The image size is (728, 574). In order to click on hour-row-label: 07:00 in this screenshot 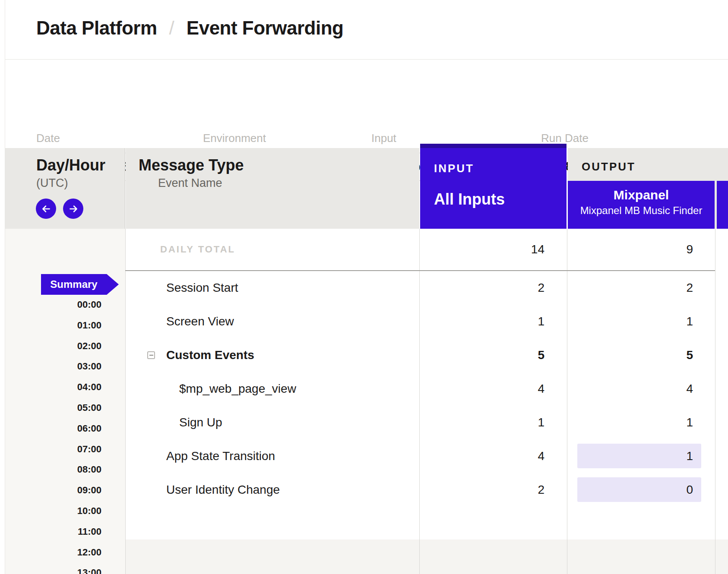, I will do `click(51, 449)`.